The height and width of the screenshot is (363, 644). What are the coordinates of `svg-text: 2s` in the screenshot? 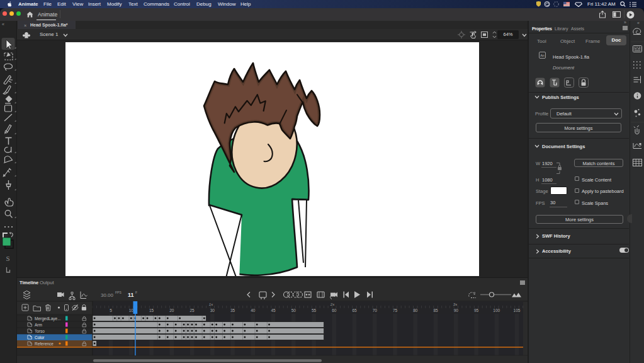 It's located at (332, 304).